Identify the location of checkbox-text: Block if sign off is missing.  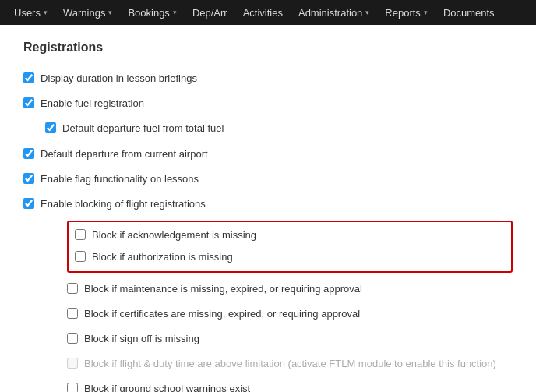
(142, 339).